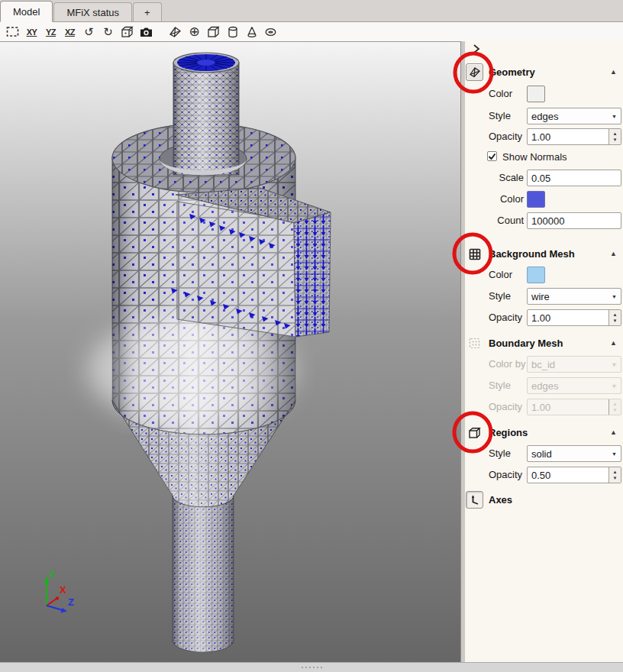 Image resolution: width=623 pixels, height=672 pixels. Describe the element at coordinates (93, 12) in the screenshot. I see `tab-mfix-status: MFiX status` at that location.